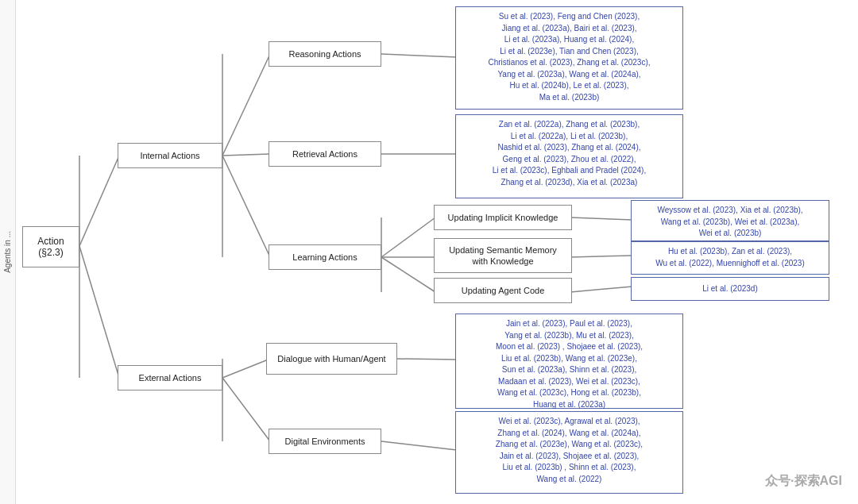  I want to click on digital-refs-box: Wei et al. (2023c), Agrawal et al. (2023…, so click(569, 452).